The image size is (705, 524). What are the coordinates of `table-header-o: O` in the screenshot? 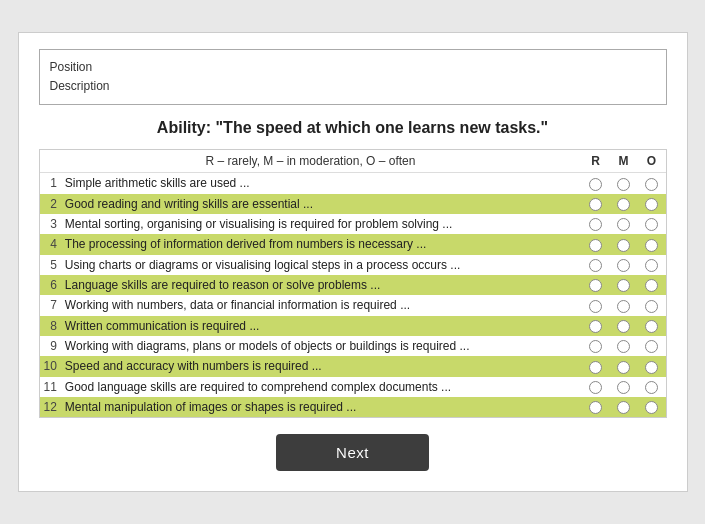 It's located at (652, 162).